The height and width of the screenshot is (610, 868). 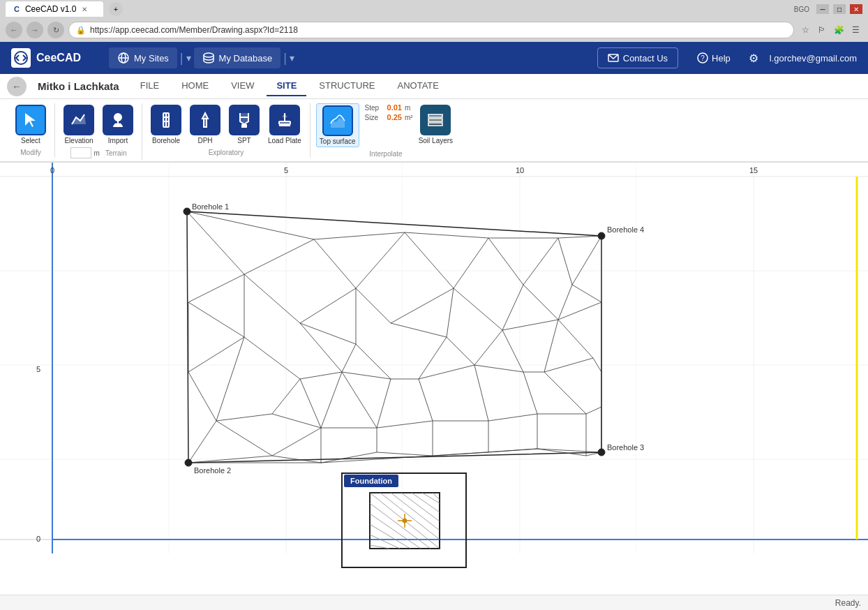 What do you see at coordinates (118, 124) in the screenshot?
I see `import-tool-button: Import` at bounding box center [118, 124].